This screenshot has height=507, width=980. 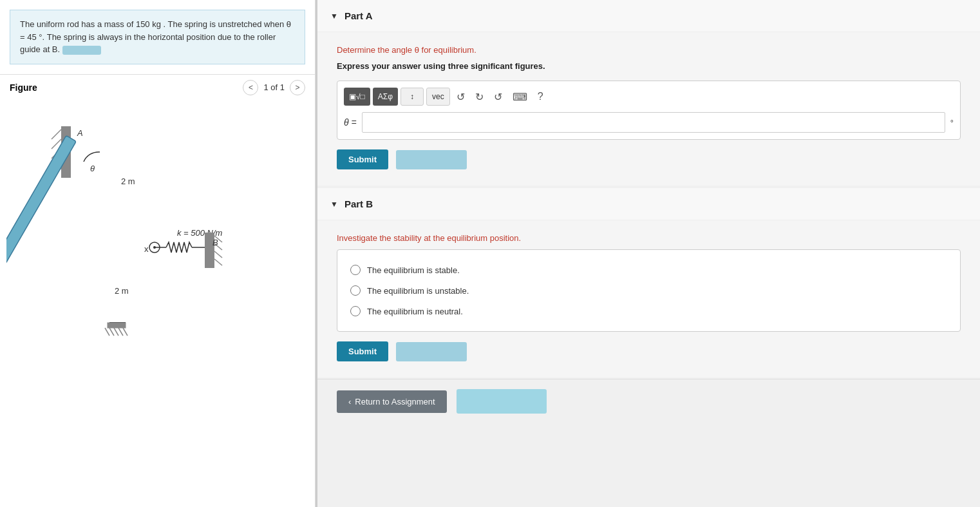 What do you see at coordinates (359, 204) in the screenshot?
I see `part-b-title: Part B` at bounding box center [359, 204].